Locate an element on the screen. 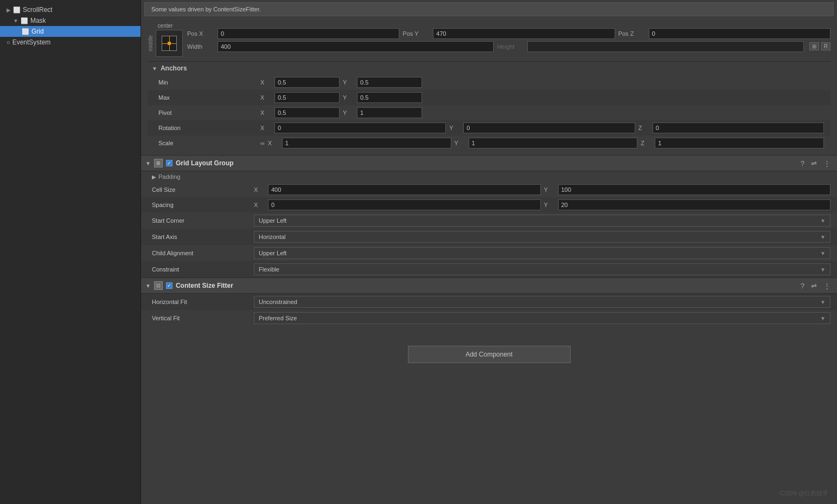 The image size is (837, 504). anchors-min-y-label: Y is located at coordinates (348, 82).